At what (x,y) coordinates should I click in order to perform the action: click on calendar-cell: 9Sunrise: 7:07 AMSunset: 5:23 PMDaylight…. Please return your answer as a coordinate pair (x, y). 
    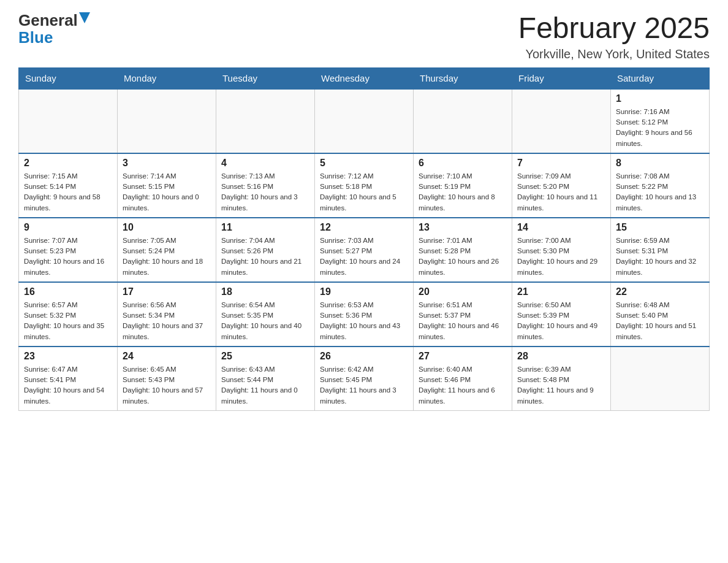
    Looking at the image, I should click on (69, 250).